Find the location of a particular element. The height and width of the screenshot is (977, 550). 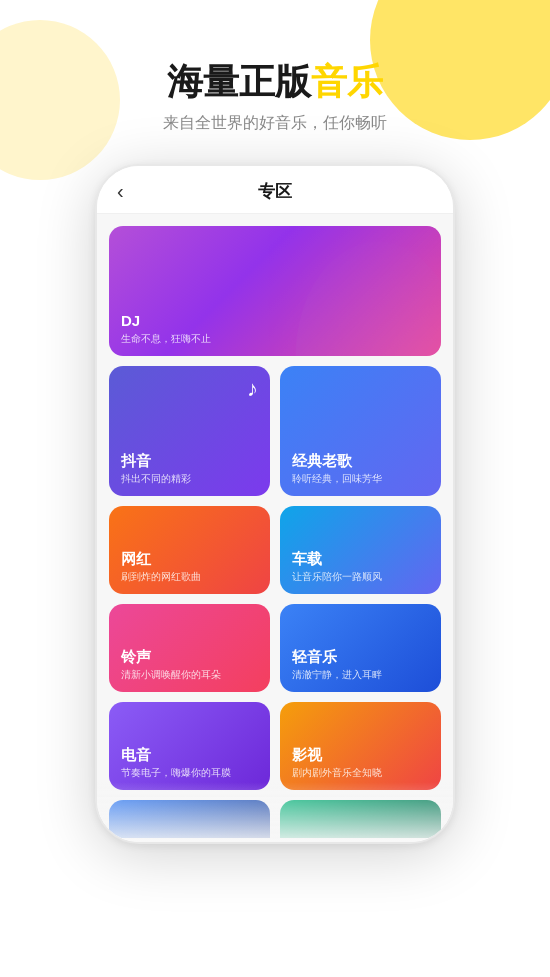

card-guofeng: 国风 兰花指拨红尘似水 is located at coordinates (360, 819).